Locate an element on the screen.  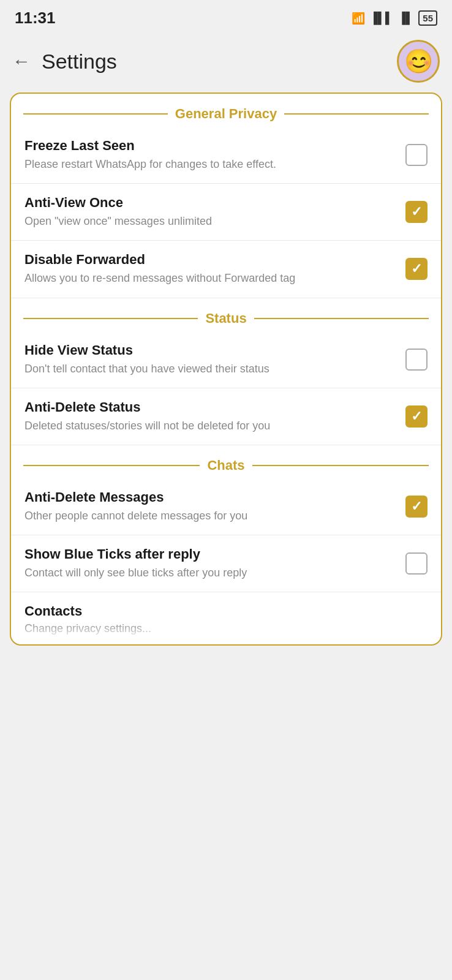
setting-anti-view-once: Anti-View Once Open "view once" messages… is located at coordinates (226, 212).